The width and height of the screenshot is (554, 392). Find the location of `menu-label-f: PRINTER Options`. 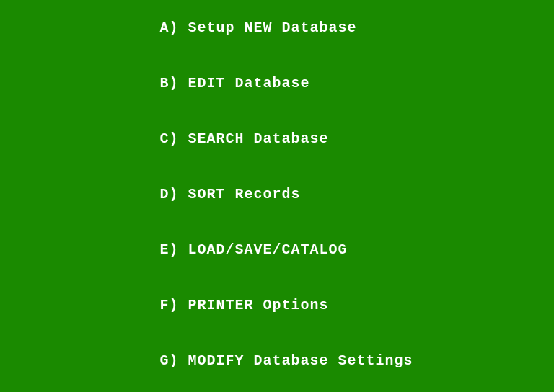

menu-label-f: PRINTER Options is located at coordinates (258, 306).